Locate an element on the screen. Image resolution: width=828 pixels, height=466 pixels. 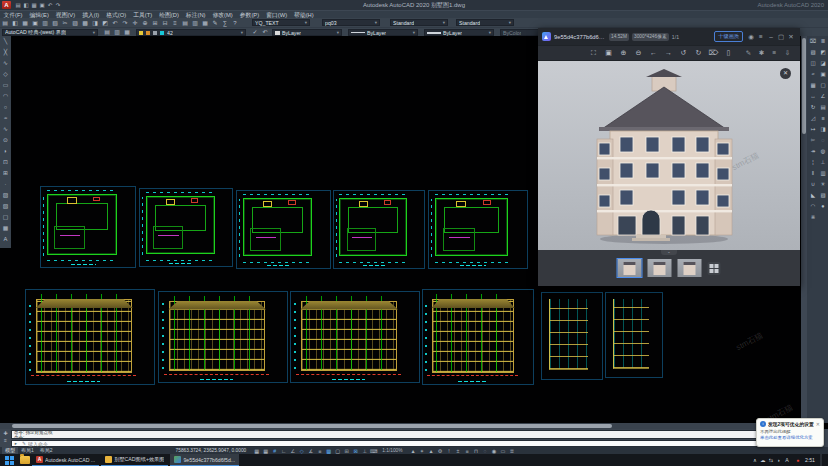
rotate-icon: ↻ is located at coordinates (813, 108).